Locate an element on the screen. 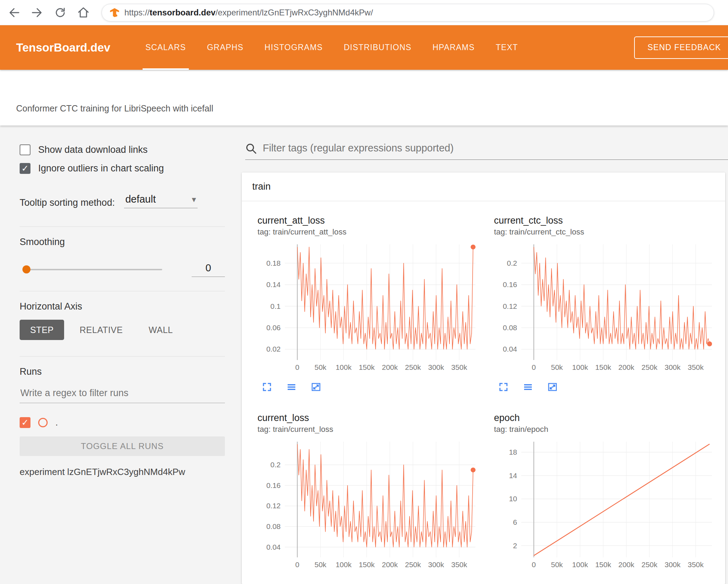  chart-title: current_ctc_loss is located at coordinates (606, 221).